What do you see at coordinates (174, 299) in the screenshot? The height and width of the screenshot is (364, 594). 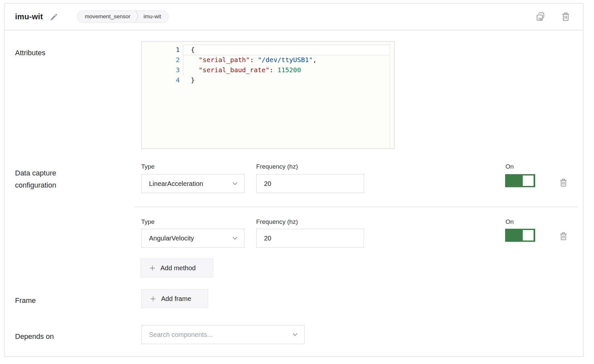 I see `add-frame-button: Add frame` at bounding box center [174, 299].